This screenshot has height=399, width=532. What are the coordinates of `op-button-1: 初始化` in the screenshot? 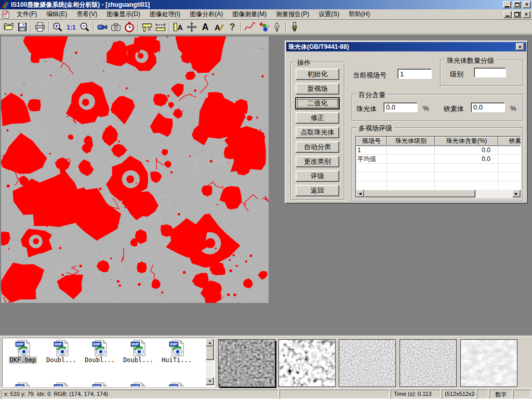 It's located at (317, 74).